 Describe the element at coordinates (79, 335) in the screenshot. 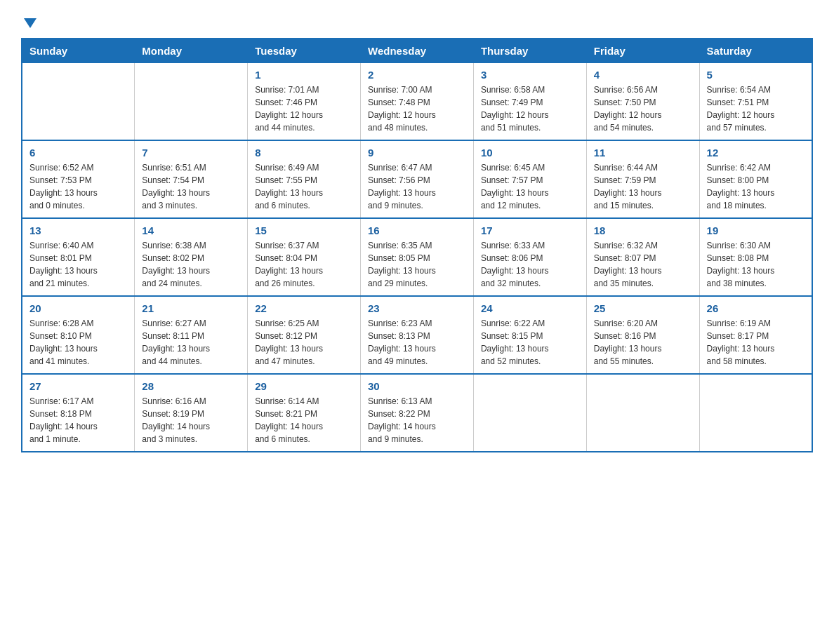

I see `calendar-cell: 20Sunrise: 6:28 AMSunset: 8:10 PMDayligh…` at that location.